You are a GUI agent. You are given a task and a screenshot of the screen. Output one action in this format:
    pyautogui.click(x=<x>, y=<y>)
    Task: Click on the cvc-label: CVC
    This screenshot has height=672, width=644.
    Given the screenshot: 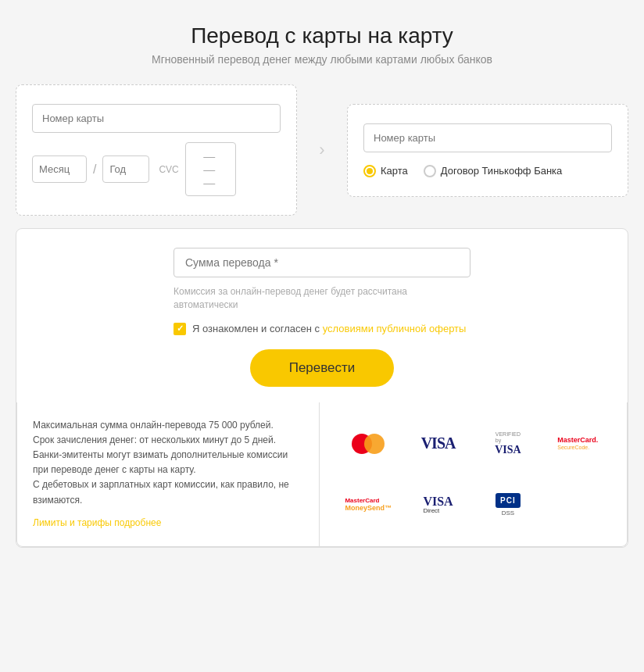 What is the action you would take?
    pyautogui.click(x=169, y=170)
    